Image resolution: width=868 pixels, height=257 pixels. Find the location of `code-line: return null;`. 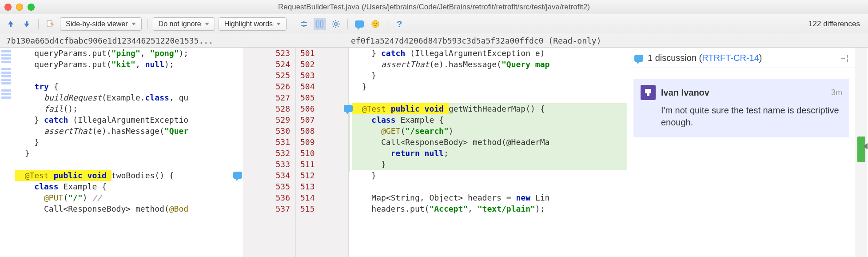

code-line: return null; is located at coordinates (490, 153).